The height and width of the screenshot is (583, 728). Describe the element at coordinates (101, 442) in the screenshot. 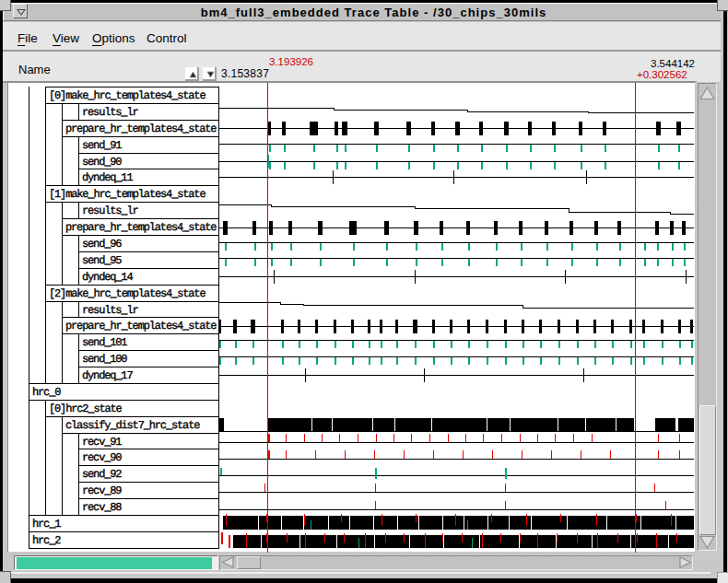

I see `svg-text: recv_91` at that location.